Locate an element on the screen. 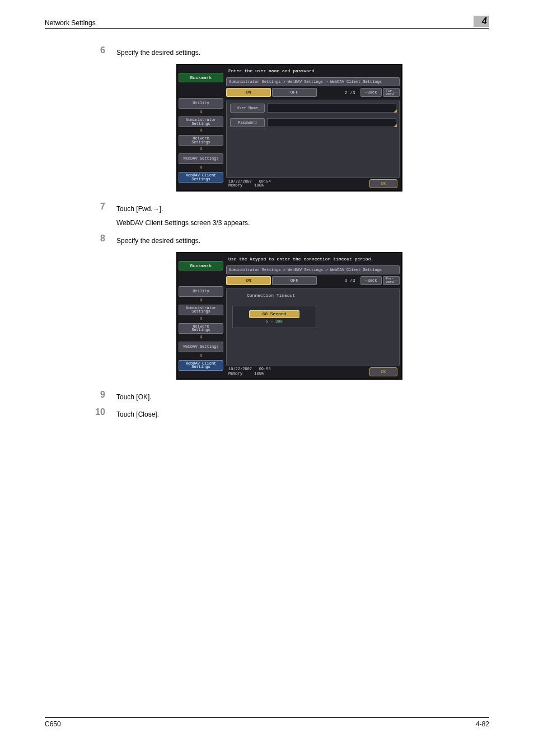  username-input is located at coordinates (331, 108).